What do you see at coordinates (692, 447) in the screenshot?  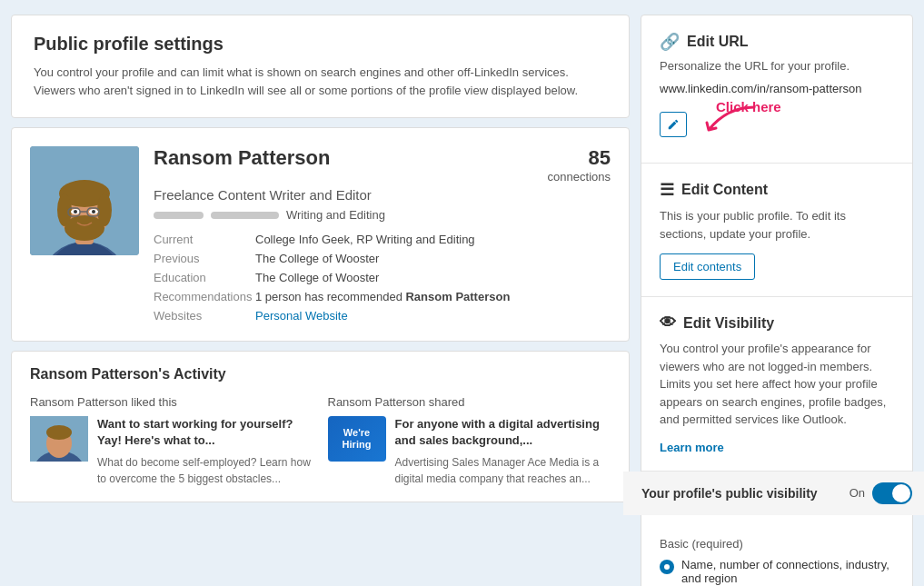 I see `learn-more-link: Learn more` at bounding box center [692, 447].